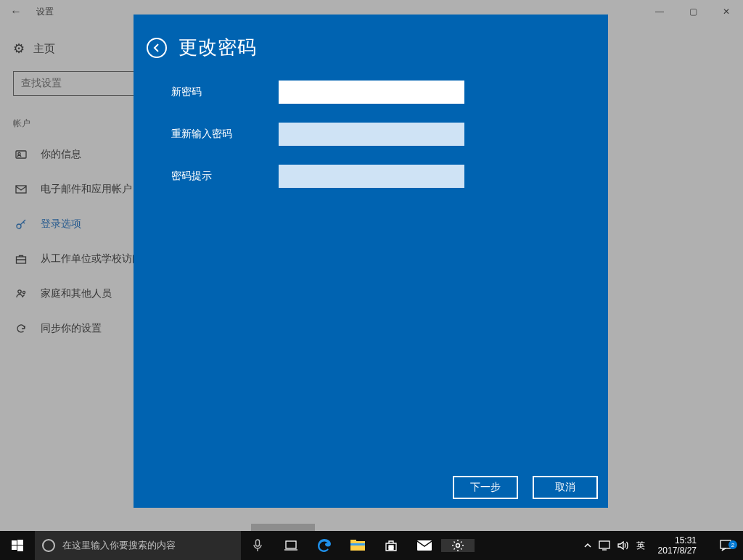  What do you see at coordinates (424, 545) in the screenshot?
I see `mail-icon` at bounding box center [424, 545].